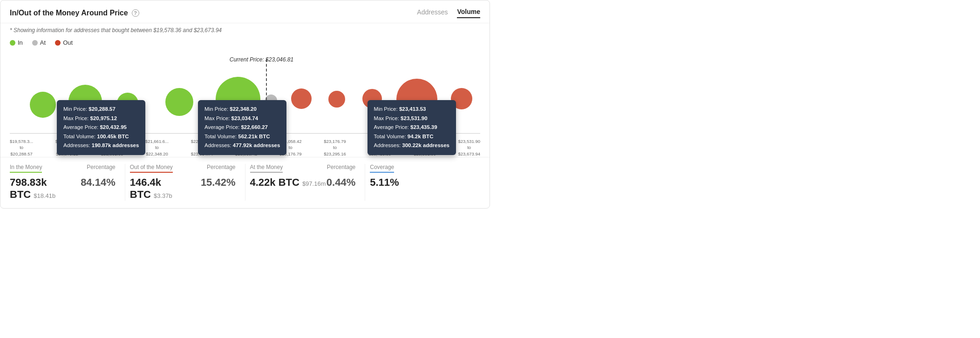 Image resolution: width=980 pixels, height=338 pixels. Describe the element at coordinates (16, 43) in the screenshot. I see `legend-in: In` at that location.